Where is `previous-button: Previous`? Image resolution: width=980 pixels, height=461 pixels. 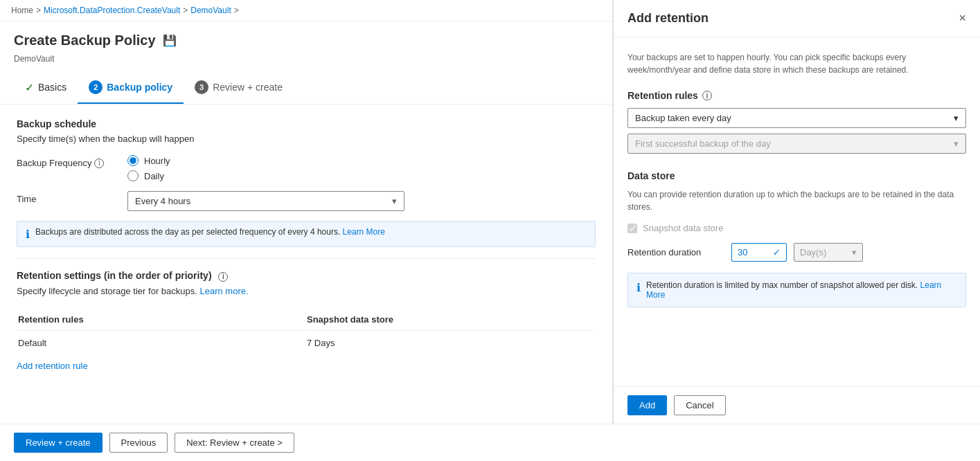
previous-button: Previous is located at coordinates (139, 443).